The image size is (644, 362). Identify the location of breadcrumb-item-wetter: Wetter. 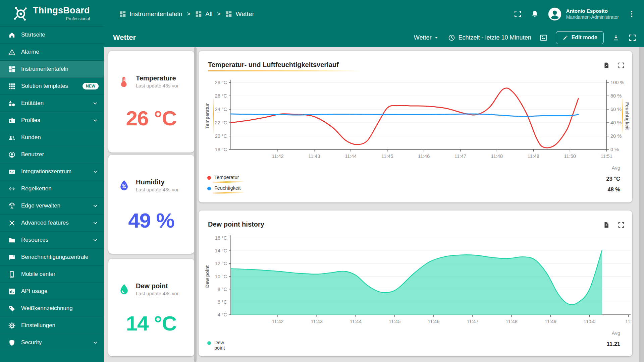
(239, 14).